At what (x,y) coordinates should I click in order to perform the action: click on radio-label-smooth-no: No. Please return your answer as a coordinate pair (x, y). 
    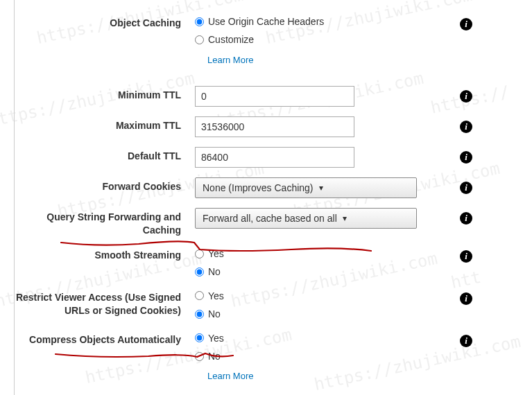
    Looking at the image, I should click on (214, 272).